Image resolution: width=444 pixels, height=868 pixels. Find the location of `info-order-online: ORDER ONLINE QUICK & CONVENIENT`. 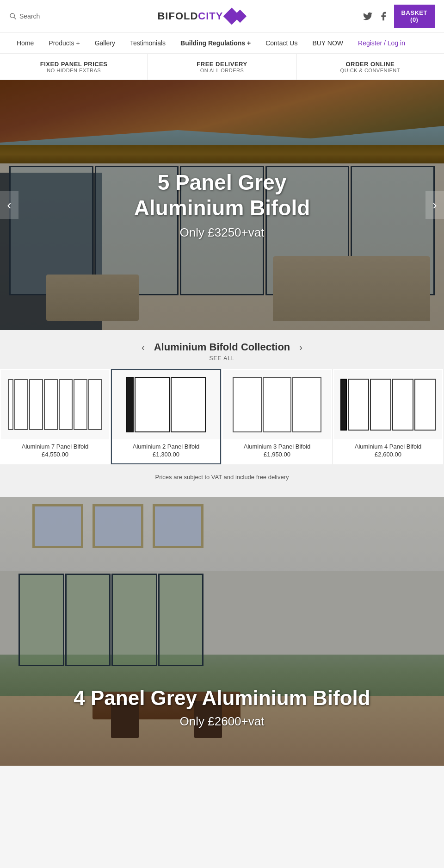

info-order-online: ORDER ONLINE QUICK & CONVENIENT is located at coordinates (370, 67).